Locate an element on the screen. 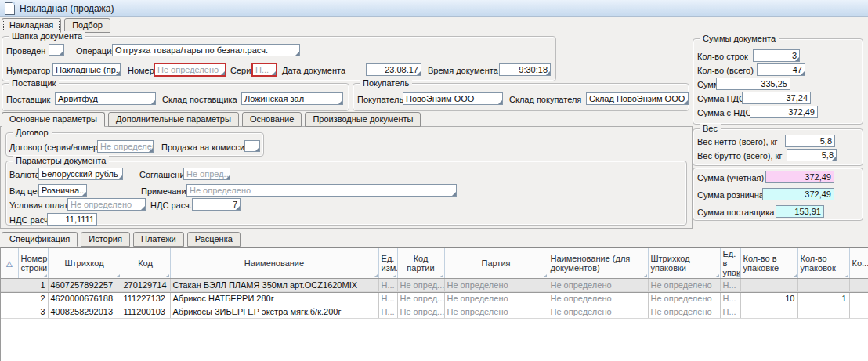  table-row: 2 4620000676188 111227132 Абрикос НАТБЕР… is located at coordinates (434, 299).